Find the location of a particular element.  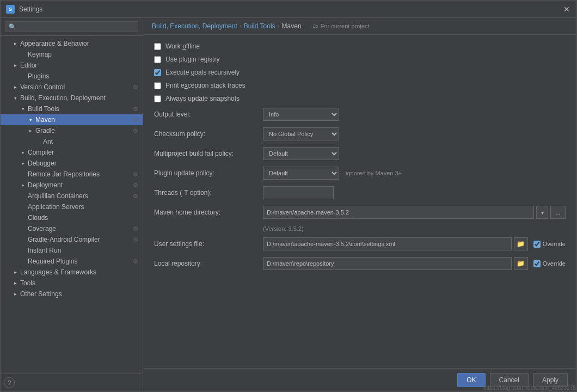

local-repo-override-checkbox is located at coordinates (537, 264).